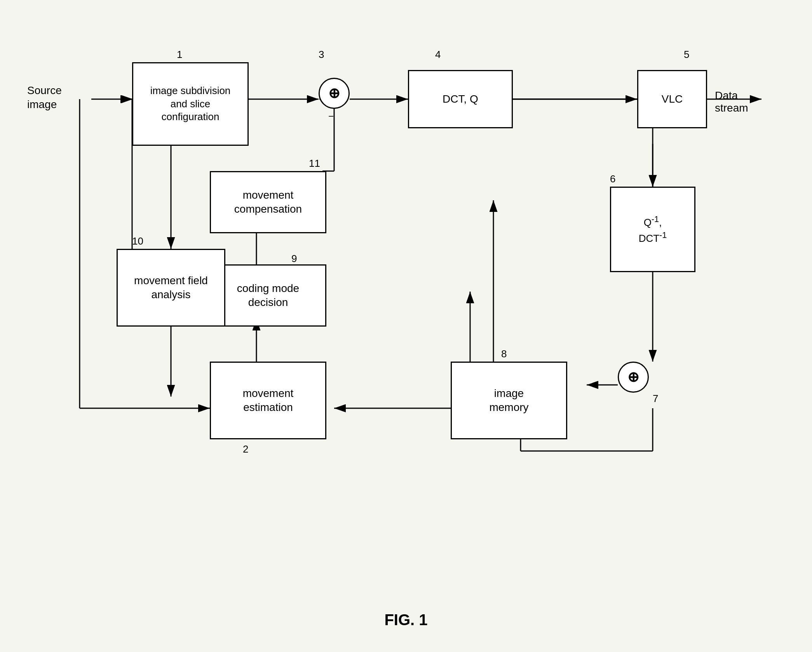  I want to click on block-vlc: VLC, so click(672, 99).